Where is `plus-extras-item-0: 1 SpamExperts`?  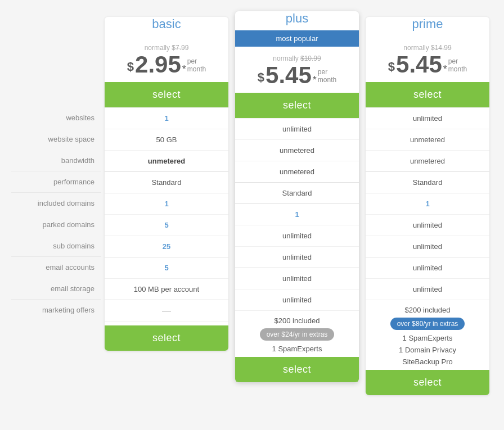 plus-extras-item-0: 1 SpamExperts is located at coordinates (297, 348).